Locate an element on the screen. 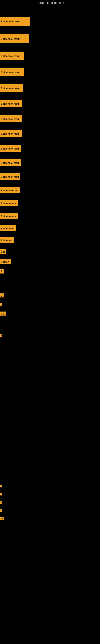 The width and height of the screenshot is (100, 644). site-title: TheBottlenecker.com is located at coordinates (50, 3).